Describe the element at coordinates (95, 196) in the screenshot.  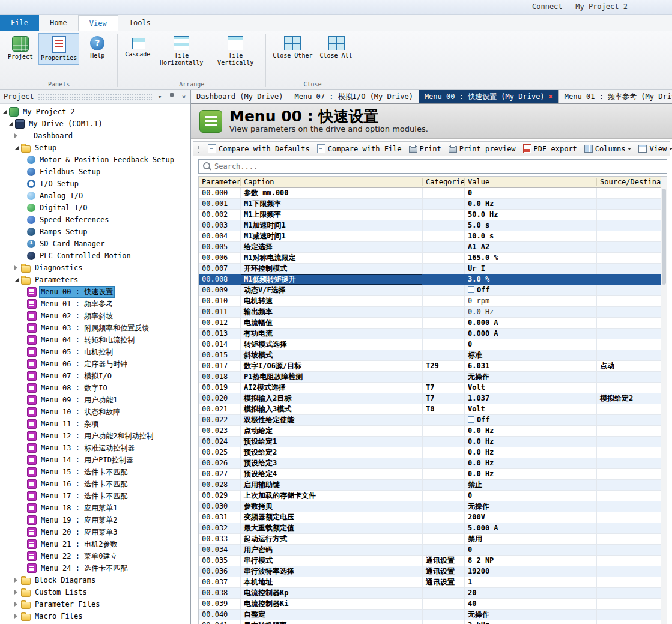
I see `tree-item: Analog I/O` at that location.